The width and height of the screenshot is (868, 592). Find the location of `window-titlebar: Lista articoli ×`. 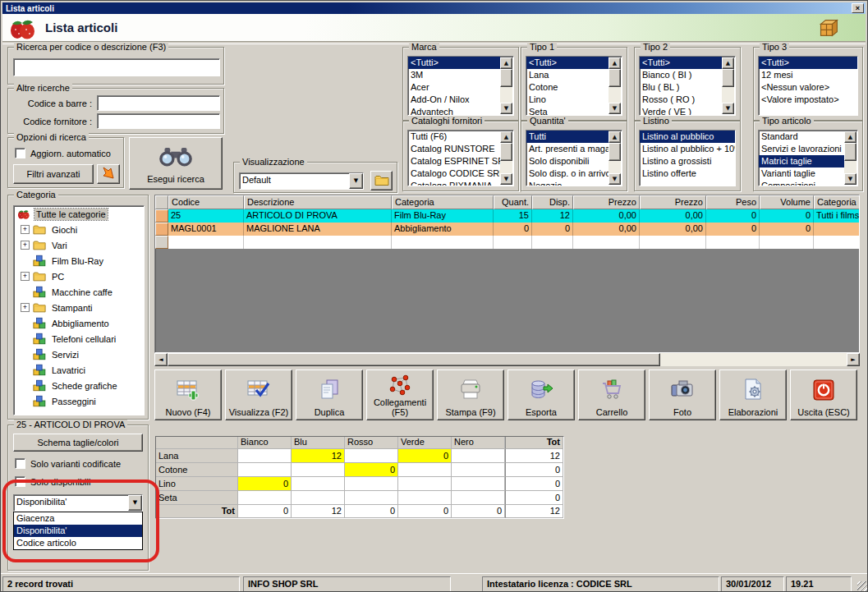

window-titlebar: Lista articoli × is located at coordinates (434, 8).